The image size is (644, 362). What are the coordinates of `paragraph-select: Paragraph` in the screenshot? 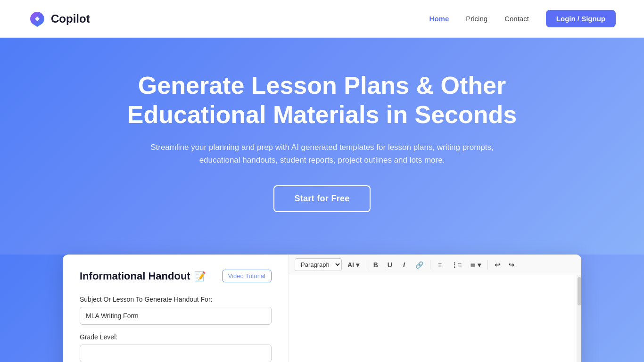 It's located at (318, 265).